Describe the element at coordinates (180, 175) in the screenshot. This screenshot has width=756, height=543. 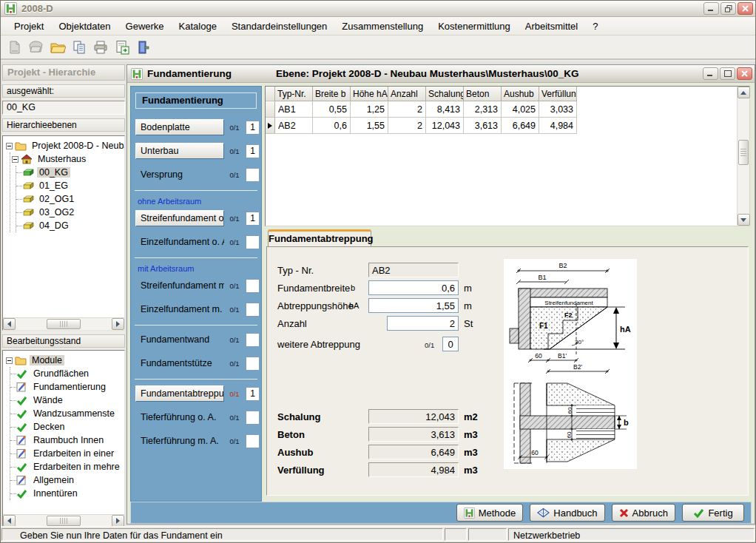
I see `sidebar-item-versprung: Versprung` at that location.